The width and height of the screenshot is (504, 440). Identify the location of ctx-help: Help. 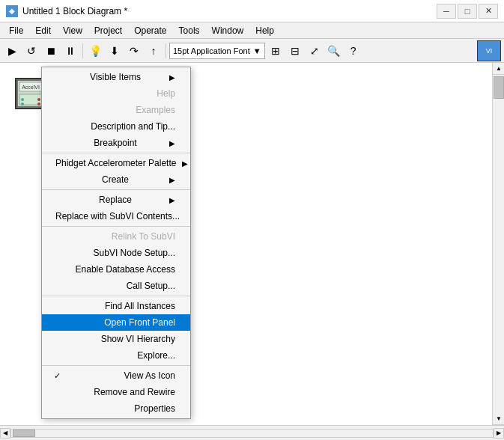
(116, 94).